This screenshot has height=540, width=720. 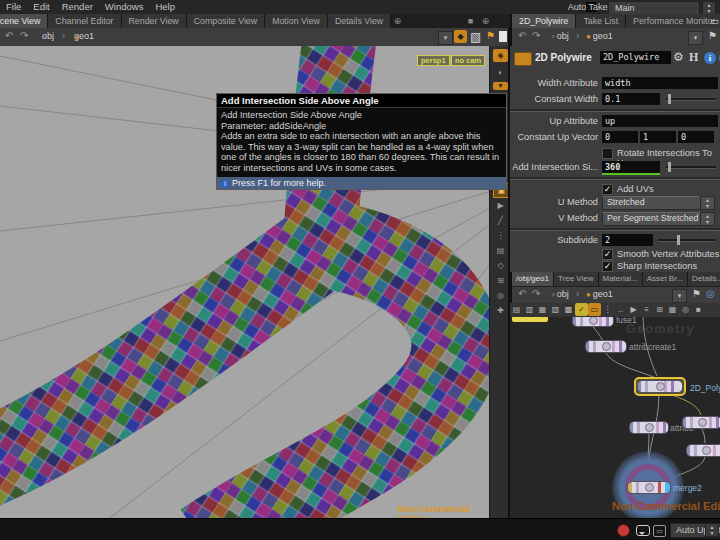 What do you see at coordinates (710, 294) in the screenshot?
I see `network-overview-icon: ◎` at bounding box center [710, 294].